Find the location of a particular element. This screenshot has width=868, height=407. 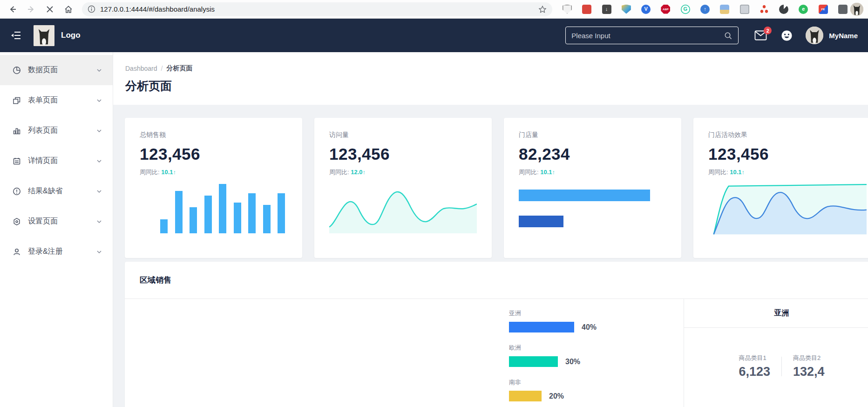

detail-stat-category1: 商品类目1 6,123 is located at coordinates (754, 366).